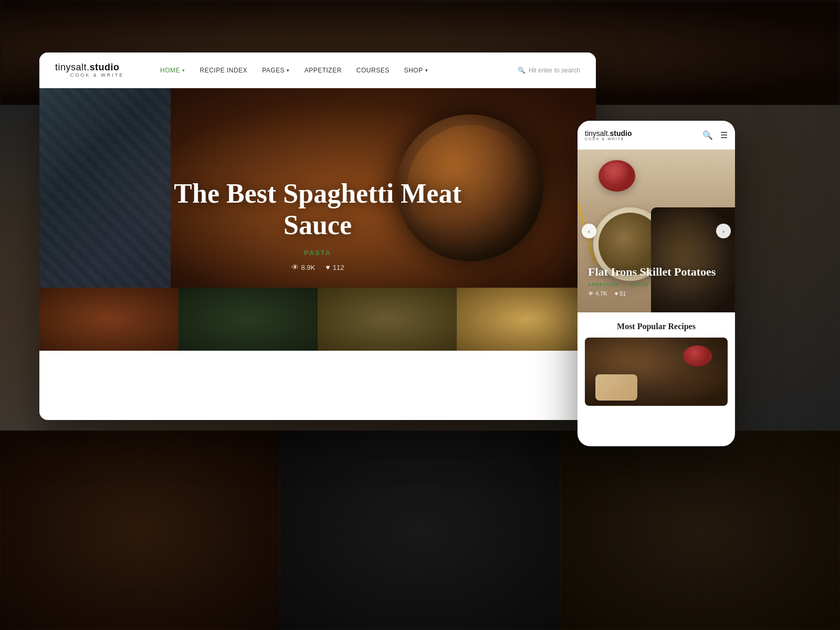 Image resolution: width=840 pixels, height=630 pixels. Describe the element at coordinates (323, 70) in the screenshot. I see `nav-link-appetizer: APPETIZER` at that location.